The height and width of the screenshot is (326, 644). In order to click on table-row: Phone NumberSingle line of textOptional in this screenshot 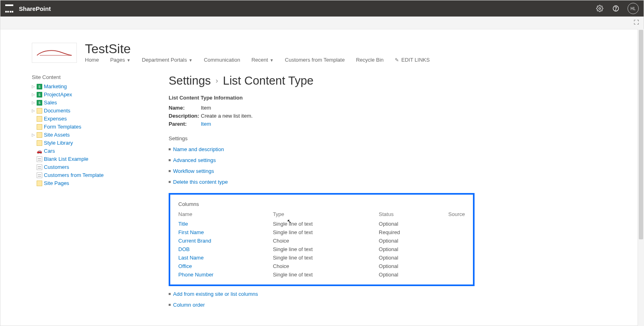, I will do `click(322, 275)`.